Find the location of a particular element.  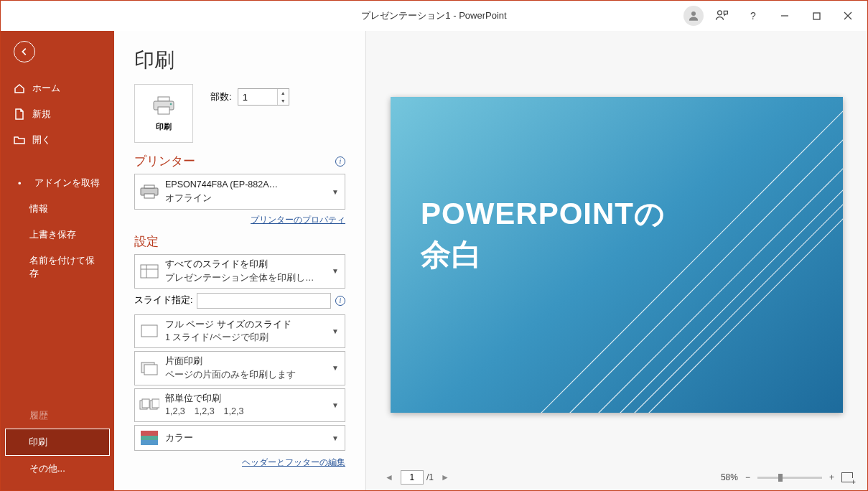

zoom-fit-button is located at coordinates (847, 477).